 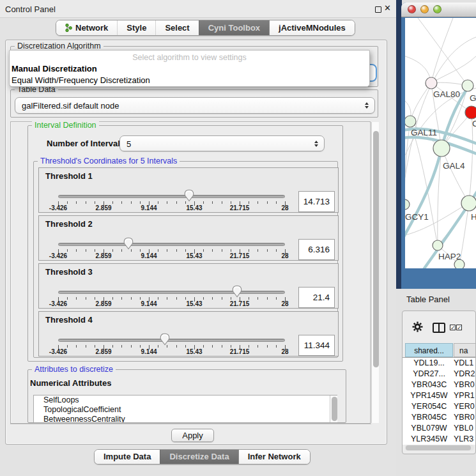 What do you see at coordinates (429, 374) in the screenshot?
I see `table-cell: YDR27...` at bounding box center [429, 374].